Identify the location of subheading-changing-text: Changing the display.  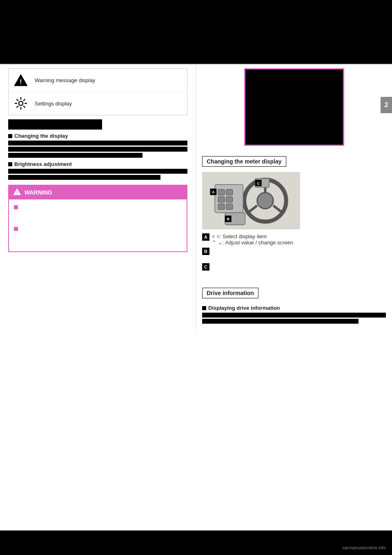
(41, 136).